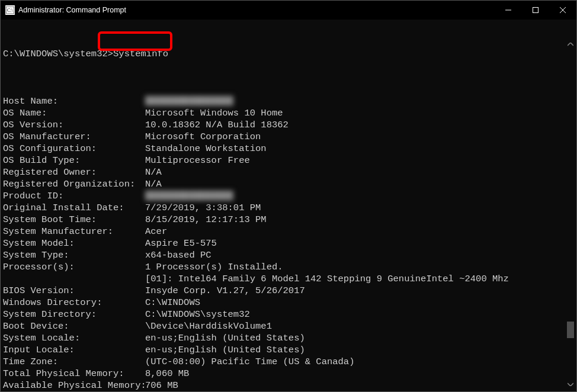 This screenshot has width=577, height=392. Describe the element at coordinates (11, 11) in the screenshot. I see `svg-text: C:\` at that location.